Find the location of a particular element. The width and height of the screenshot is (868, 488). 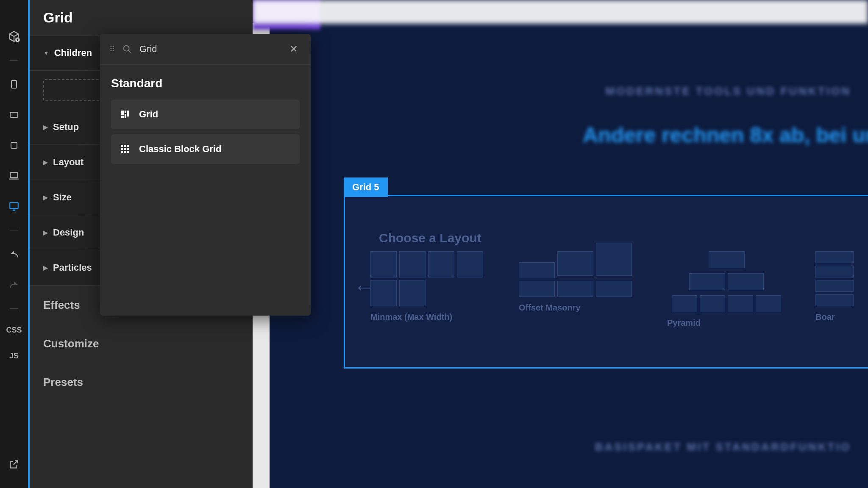

section-presets: Presets is located at coordinates (141, 382).